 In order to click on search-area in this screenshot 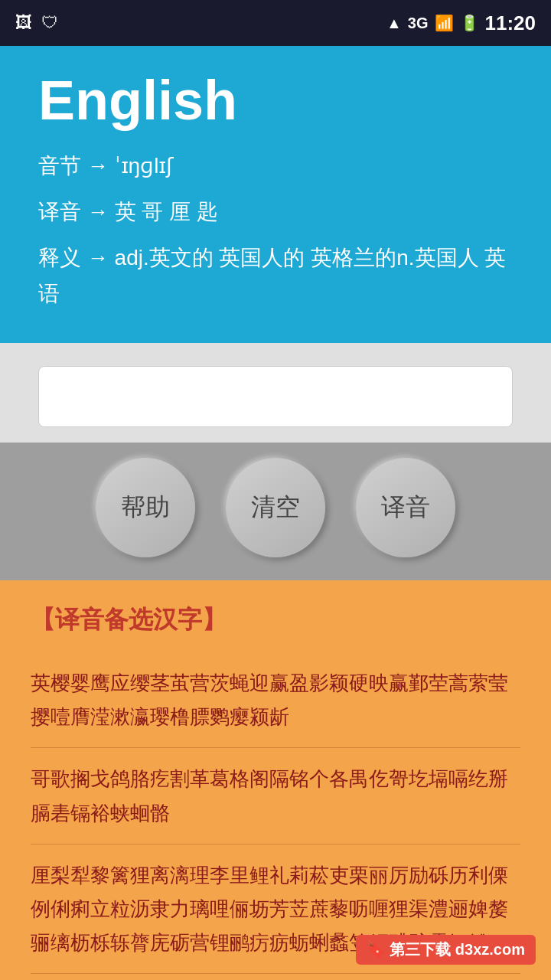, I will do `click(276, 393)`.